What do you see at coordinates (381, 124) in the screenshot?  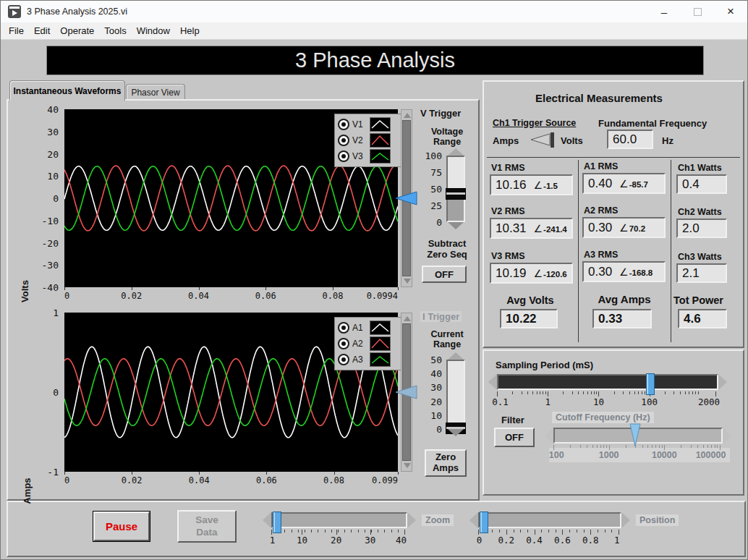 I see `v1-line-sample` at bounding box center [381, 124].